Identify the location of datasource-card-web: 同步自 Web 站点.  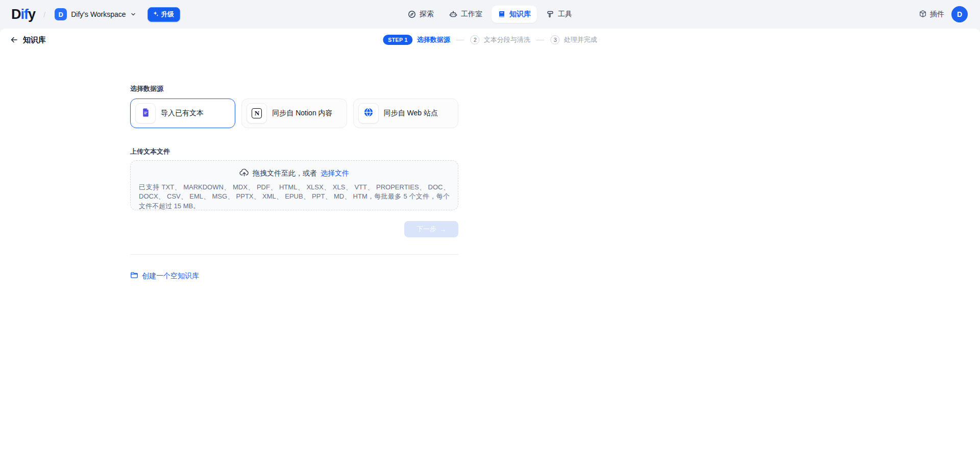
(406, 113).